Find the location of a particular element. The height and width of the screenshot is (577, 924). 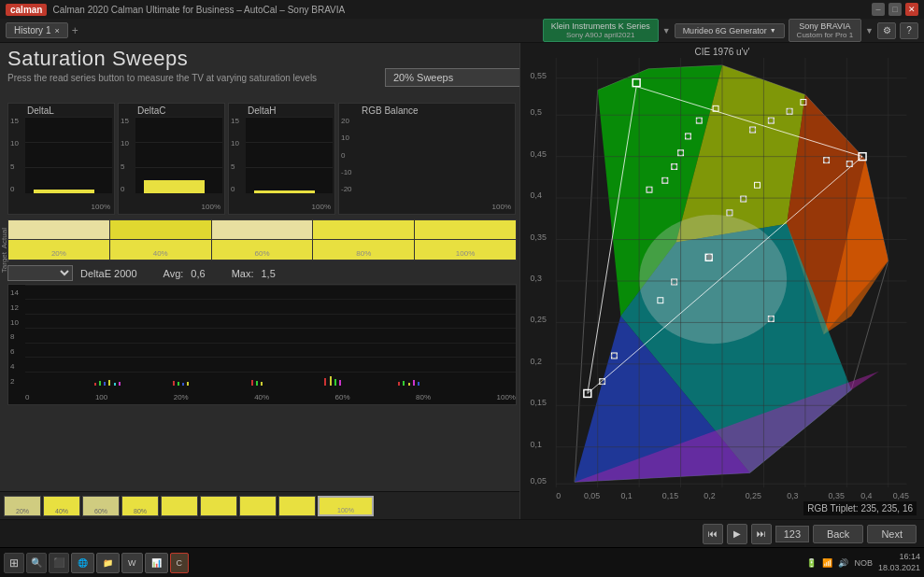

rgb-balance-chart: RGB Balance 20 10 0 -10 -20 is located at coordinates (427, 159).